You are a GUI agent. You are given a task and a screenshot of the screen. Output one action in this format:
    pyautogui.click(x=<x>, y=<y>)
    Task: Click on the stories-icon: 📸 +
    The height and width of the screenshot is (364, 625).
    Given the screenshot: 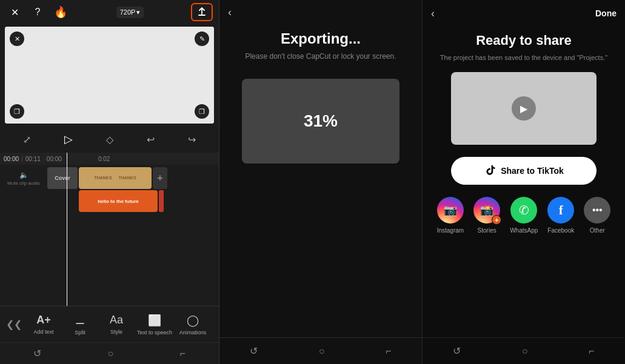 What is the action you would take?
    pyautogui.click(x=487, y=210)
    